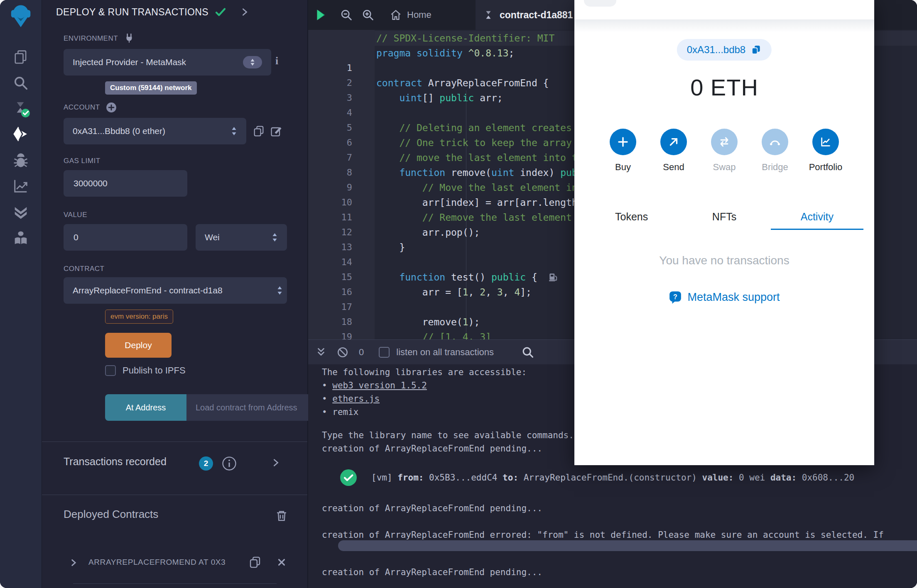 Image resolution: width=917 pixels, height=588 pixels. What do you see at coordinates (330, 143) in the screenshot?
I see `line-number: 6` at bounding box center [330, 143].